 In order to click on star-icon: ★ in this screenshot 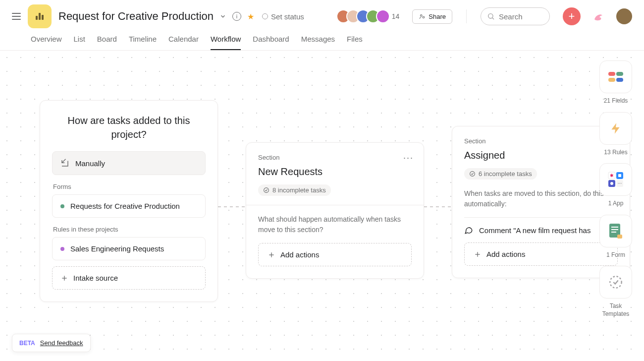, I will do `click(251, 17)`.